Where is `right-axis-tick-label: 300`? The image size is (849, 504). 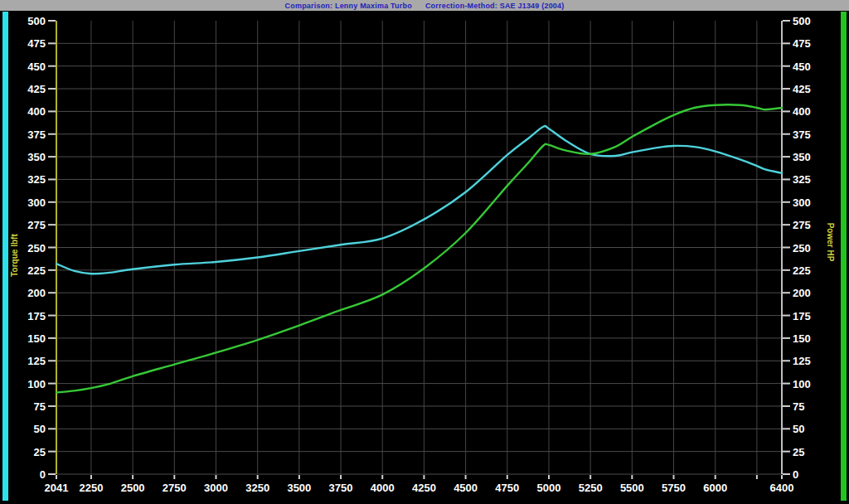 right-axis-tick-label: 300 is located at coordinates (802, 202).